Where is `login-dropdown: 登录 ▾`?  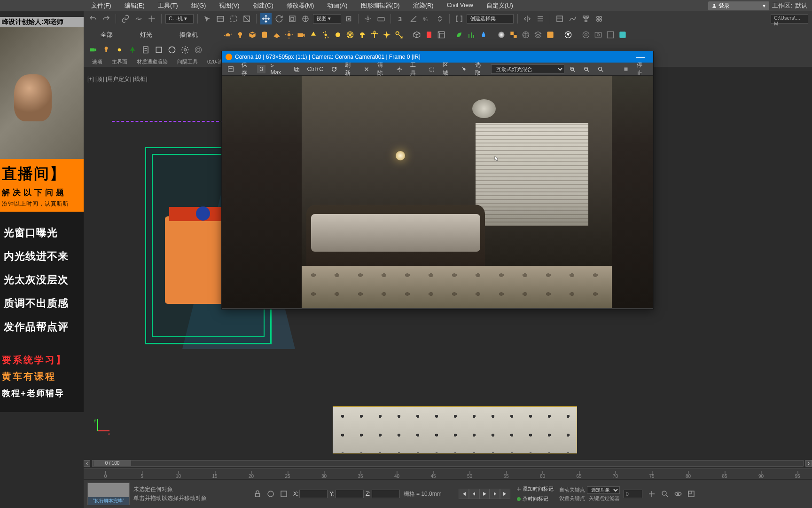
login-dropdown: 登录 ▾ is located at coordinates (739, 6).